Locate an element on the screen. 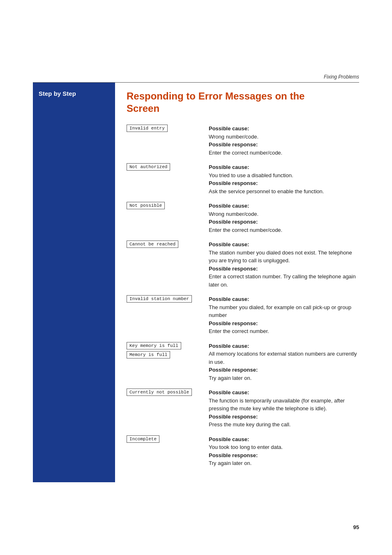 This screenshot has width=392, height=555. description-col: Possible cause: You tried to use a disab… is located at coordinates (284, 179).